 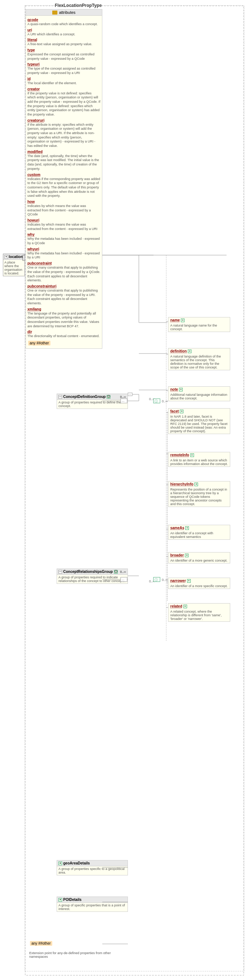 What do you see at coordinates (30, 30) in the screenshot?
I see `attr-name-uri: uri` at bounding box center [30, 30].